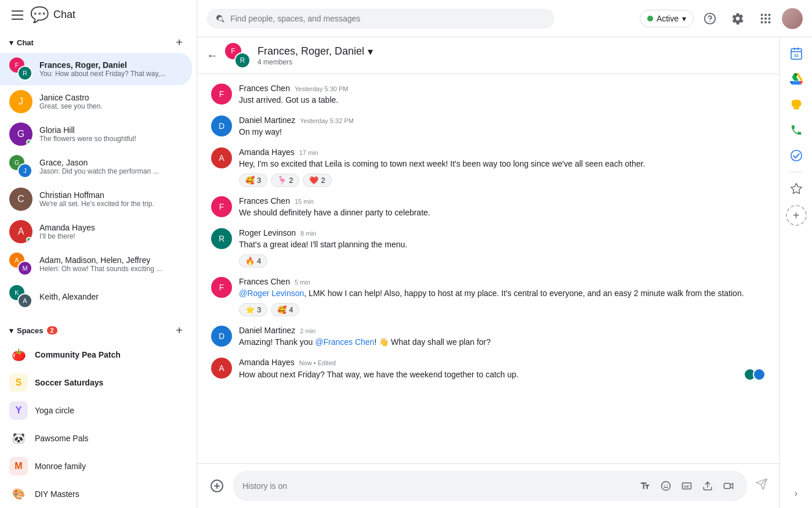  I want to click on chat-section-label: Chat, so click(26, 43).